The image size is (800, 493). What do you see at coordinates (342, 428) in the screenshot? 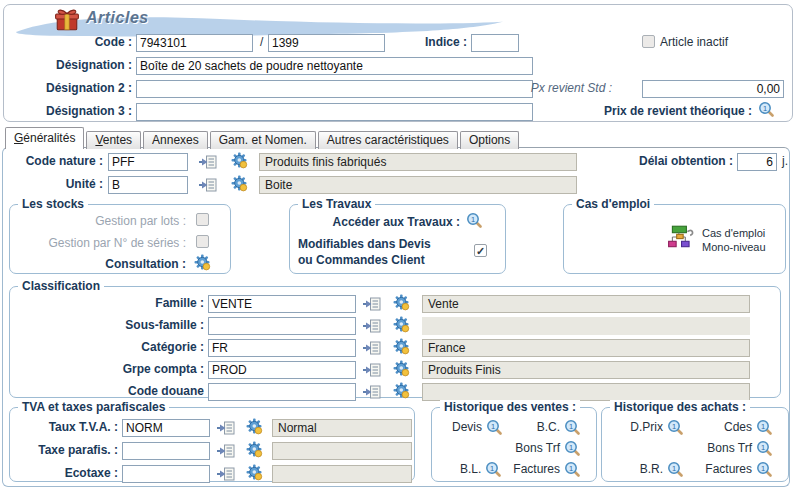
I see `taux-tva-display: Normal` at bounding box center [342, 428].